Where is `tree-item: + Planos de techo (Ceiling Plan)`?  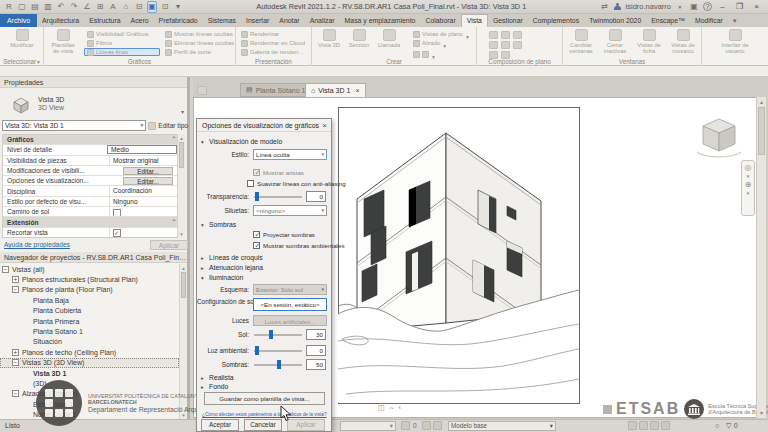
tree-item: + Planos de techo (Ceiling Plan) is located at coordinates (90, 352).